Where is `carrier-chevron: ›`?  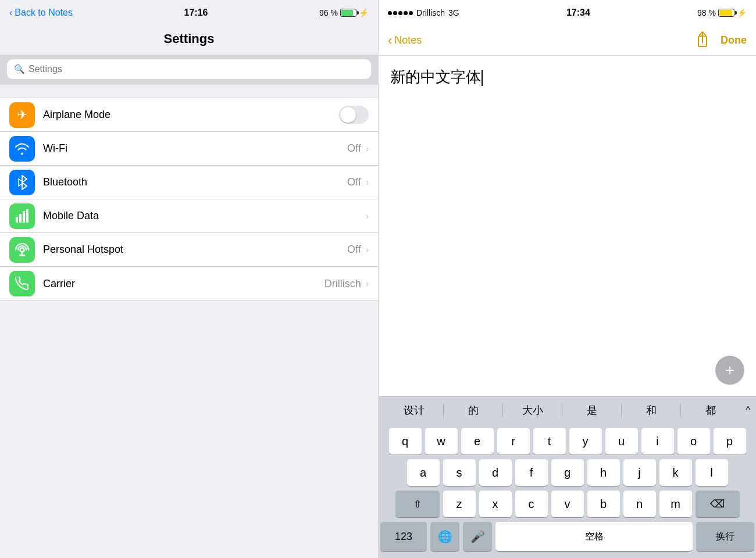 carrier-chevron: › is located at coordinates (368, 284).